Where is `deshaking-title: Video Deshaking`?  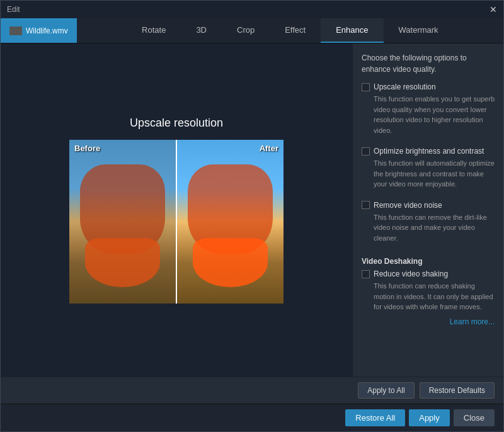 deshaking-title: Video Deshaking is located at coordinates (428, 261).